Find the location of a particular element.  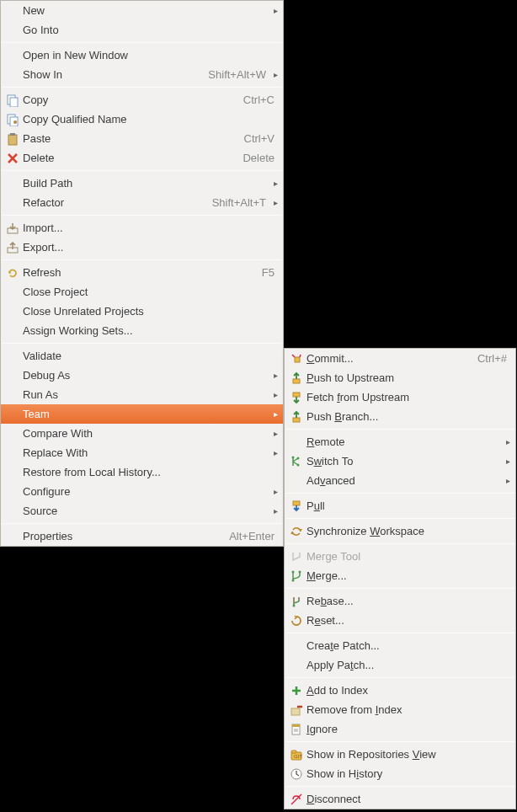

reset-icon is located at coordinates (296, 621).